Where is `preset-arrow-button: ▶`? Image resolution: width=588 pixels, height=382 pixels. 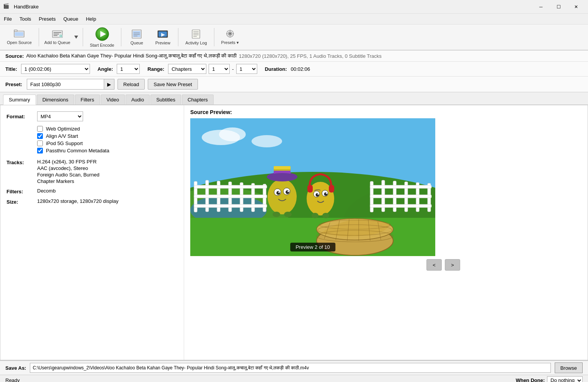
preset-arrow-button: ▶ is located at coordinates (109, 84).